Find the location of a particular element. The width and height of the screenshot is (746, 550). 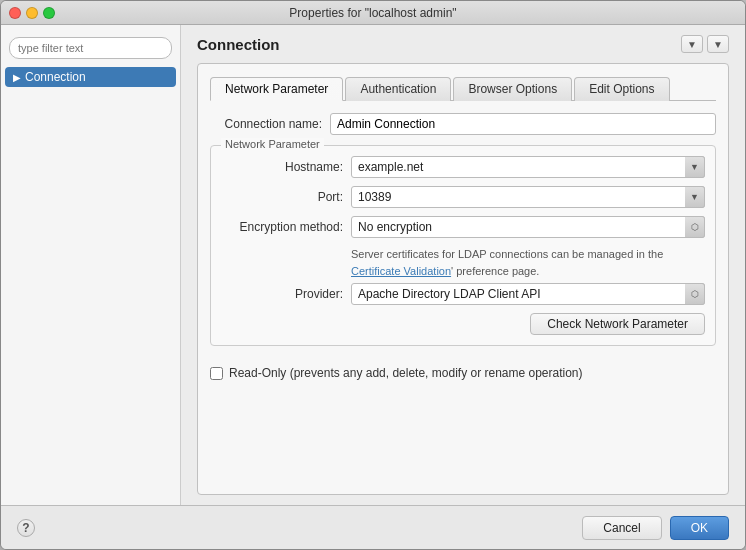

filter-wrap is located at coordinates (90, 50).